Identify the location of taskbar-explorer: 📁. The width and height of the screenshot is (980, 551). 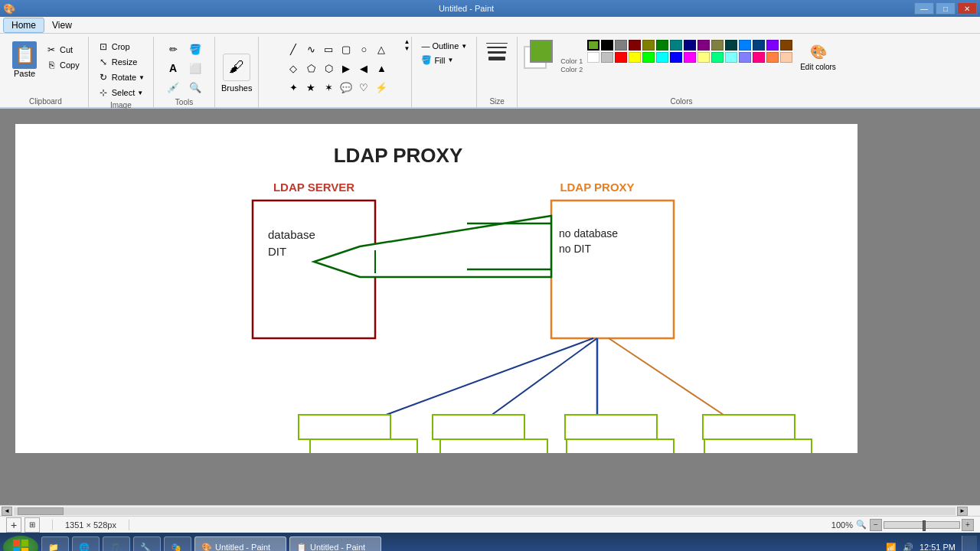
(55, 543).